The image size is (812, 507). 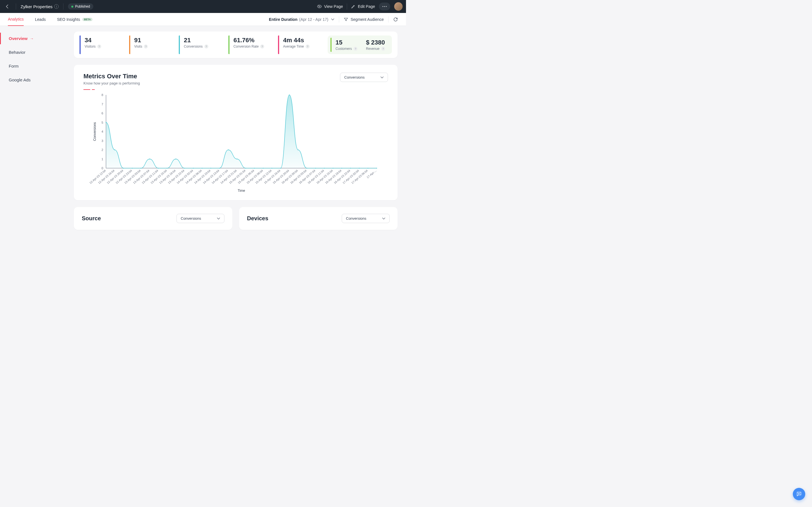 What do you see at coordinates (360, 177) in the screenshot?
I see `svg-text: 17-Apr-23 06:04` at bounding box center [360, 177].